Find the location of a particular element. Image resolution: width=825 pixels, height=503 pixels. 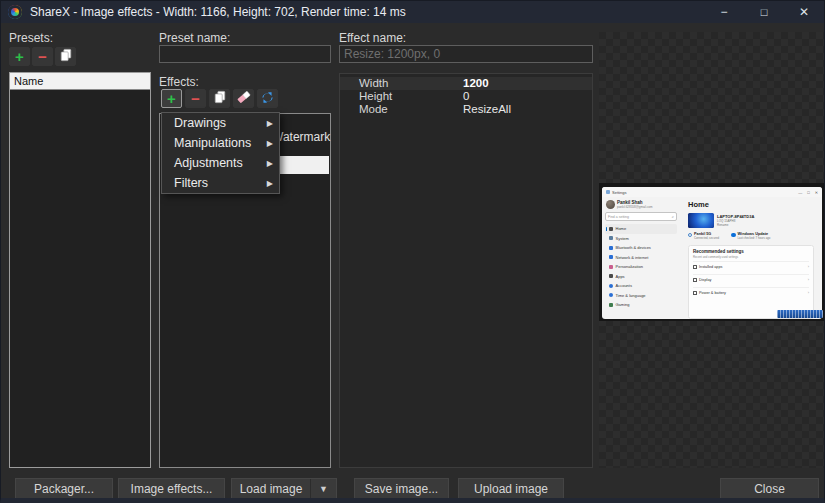

upload-image-button: Upload image is located at coordinates (511, 488).